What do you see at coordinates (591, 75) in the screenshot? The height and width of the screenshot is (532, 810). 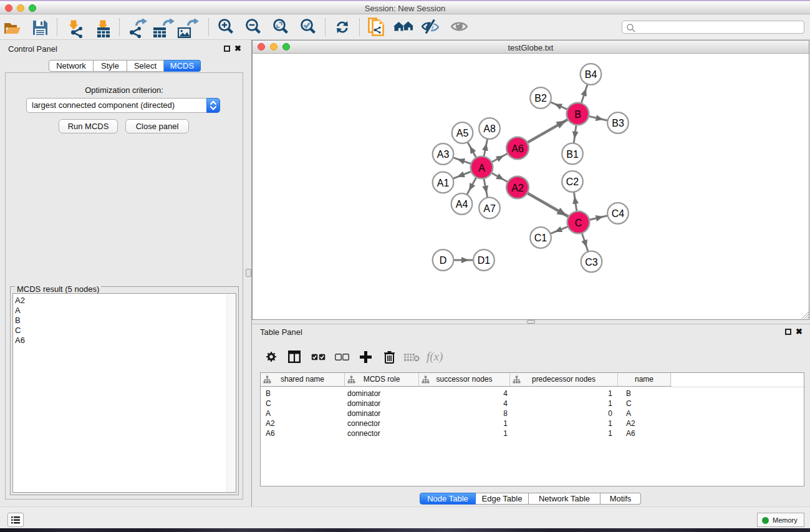 I see `svg-text: B4` at bounding box center [591, 75].